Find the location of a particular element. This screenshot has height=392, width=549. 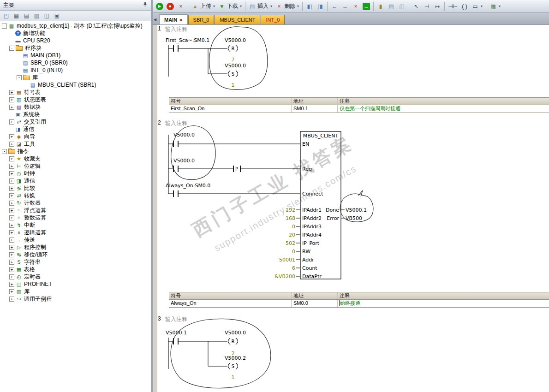

param-value: 168 is located at coordinates (291, 219).